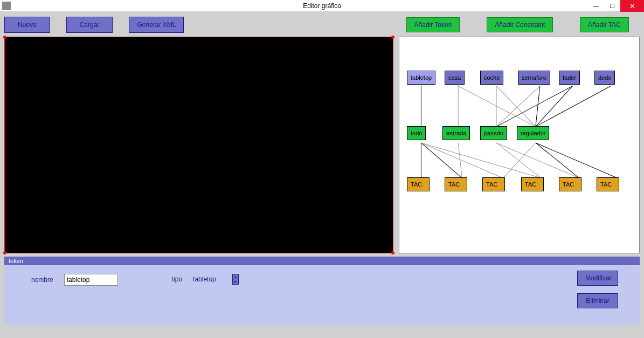 This screenshot has width=644, height=338. I want to click on token-node-semaforo: semaforo, so click(534, 78).